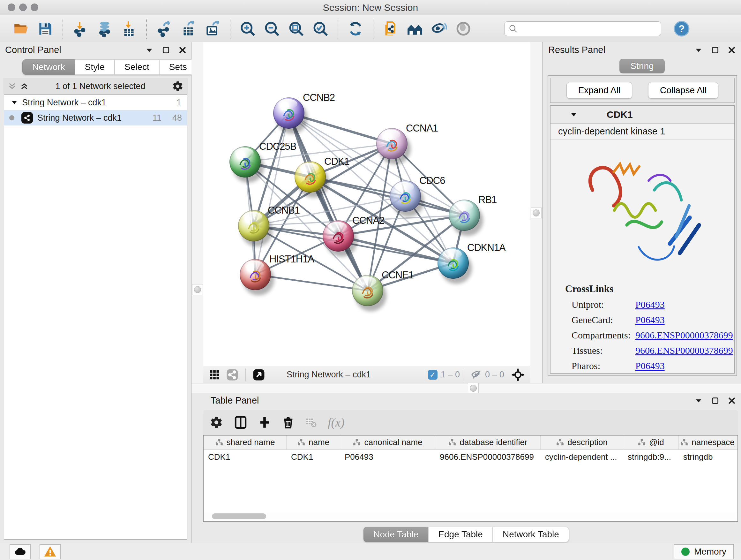  Describe the element at coordinates (704, 552) in the screenshot. I see `memory-button: Memory` at that location.